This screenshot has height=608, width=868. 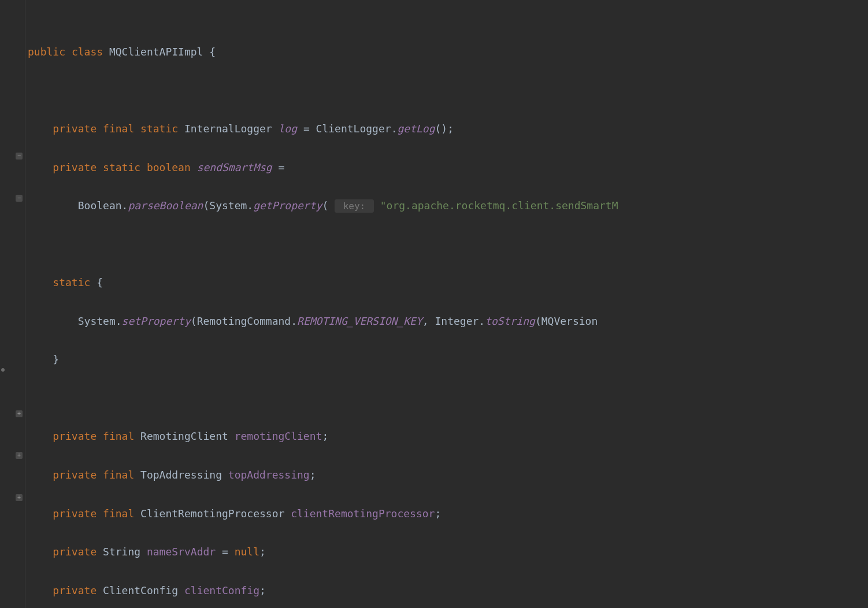 I want to click on fold-minus-icon: −, so click(x=19, y=156).